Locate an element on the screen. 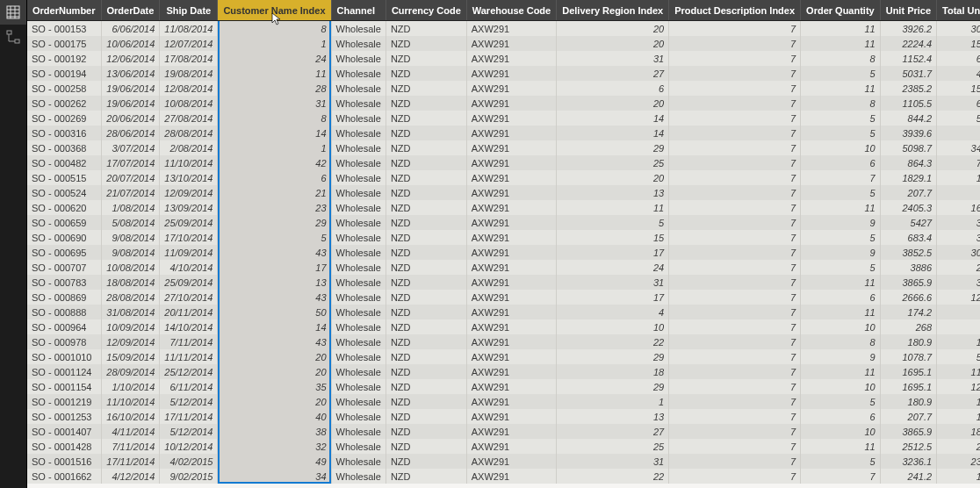  cell-DeliveryRegionIndex: 14 is located at coordinates (613, 133).